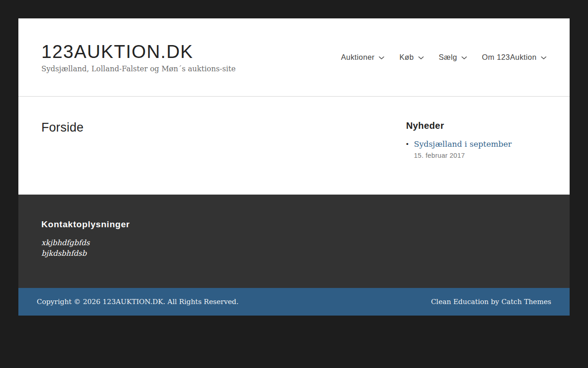 Image resolution: width=588 pixels, height=368 pixels. I want to click on nav-item-label: Om 123Auktion, so click(509, 57).